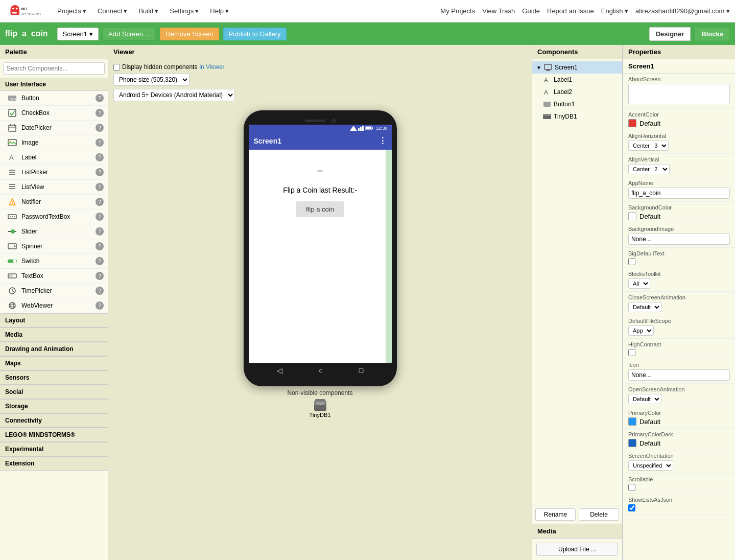  Describe the element at coordinates (100, 276) in the screenshot. I see `textbox-help: ?` at that location.